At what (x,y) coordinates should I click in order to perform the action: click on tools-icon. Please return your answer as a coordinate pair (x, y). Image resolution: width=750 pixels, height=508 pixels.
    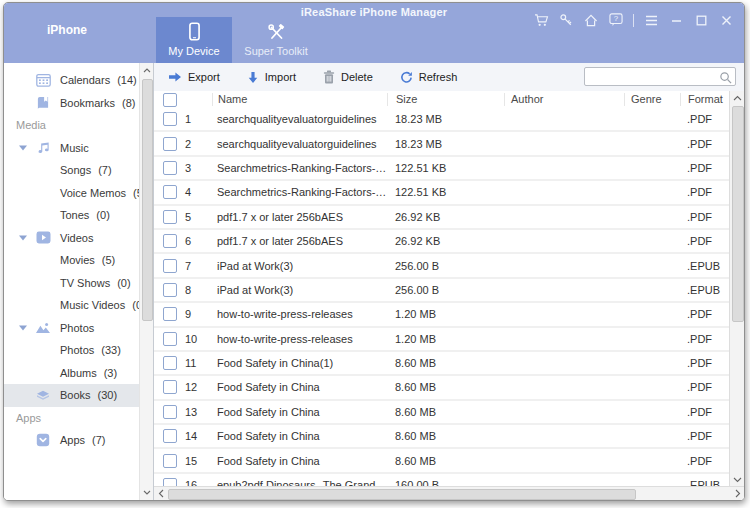
    Looking at the image, I should click on (276, 30).